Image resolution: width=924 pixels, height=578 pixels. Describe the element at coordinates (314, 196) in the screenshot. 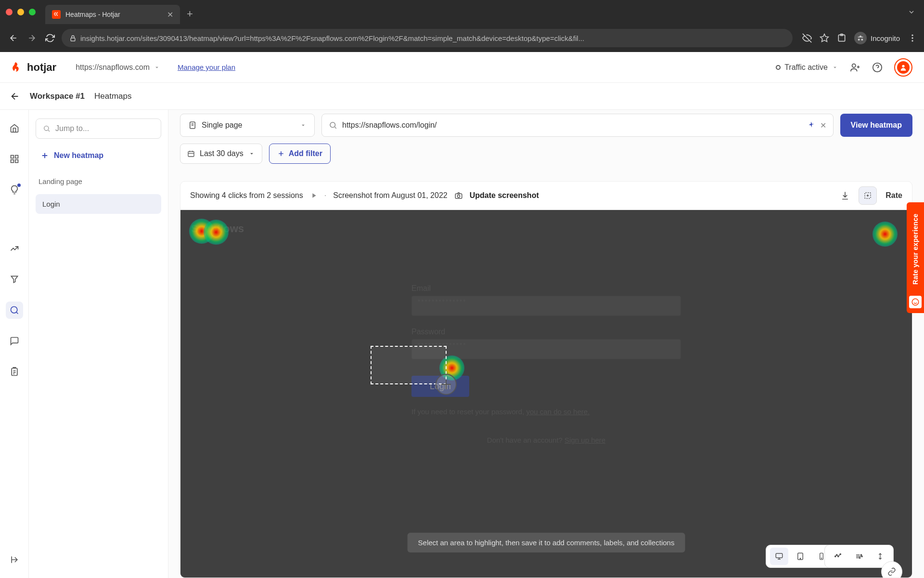

I see `play-icon` at that location.